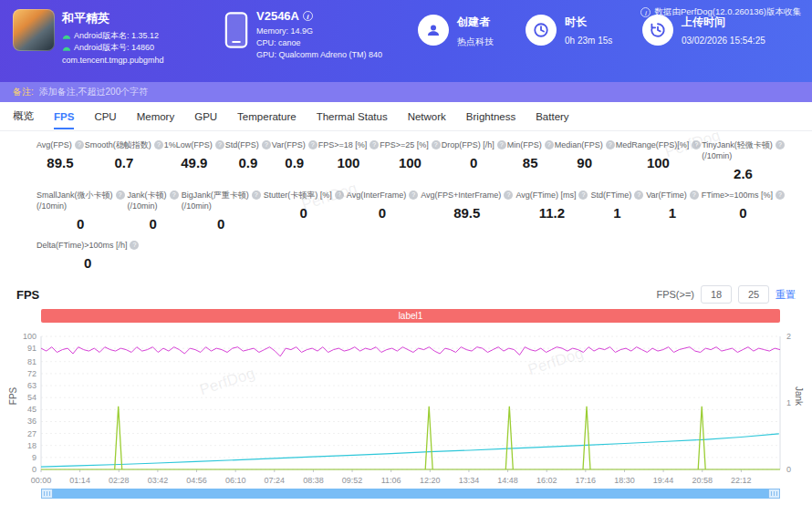 The width and height of the screenshot is (812, 515). Describe the element at coordinates (159, 480) in the screenshot. I see `x-tick: 03:42` at that location.